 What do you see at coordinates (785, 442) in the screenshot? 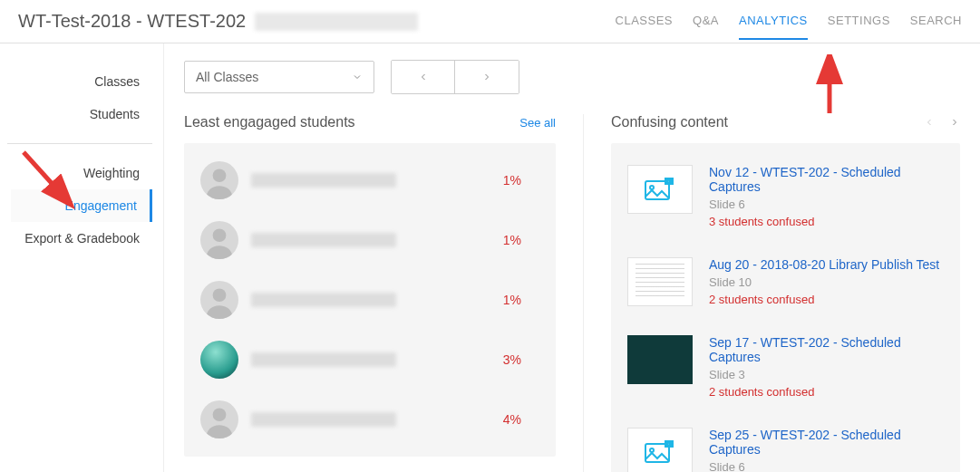
I see `content-row: Sep 25 - WTEST-202 - Scheduled Captures …` at bounding box center [785, 442].